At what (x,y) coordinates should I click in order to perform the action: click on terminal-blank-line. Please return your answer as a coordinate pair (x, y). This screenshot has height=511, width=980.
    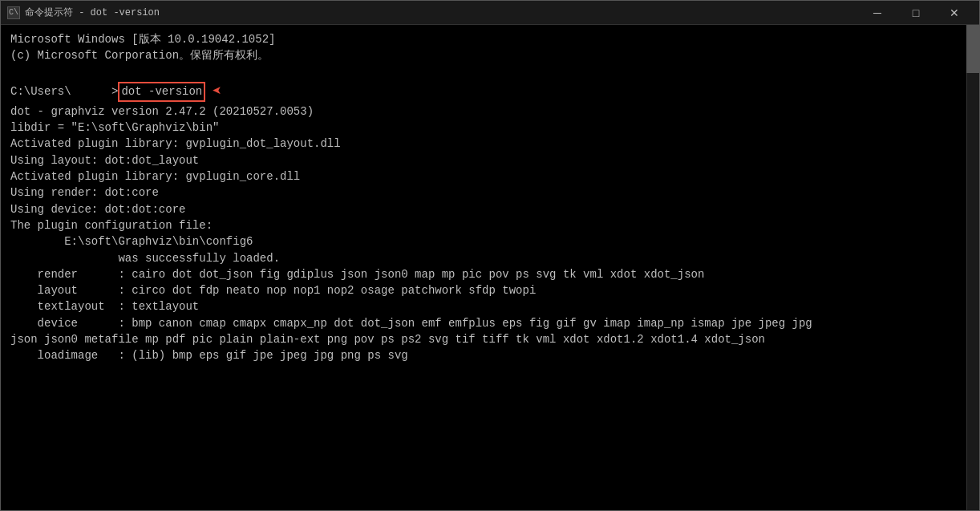
    Looking at the image, I should click on (490, 72).